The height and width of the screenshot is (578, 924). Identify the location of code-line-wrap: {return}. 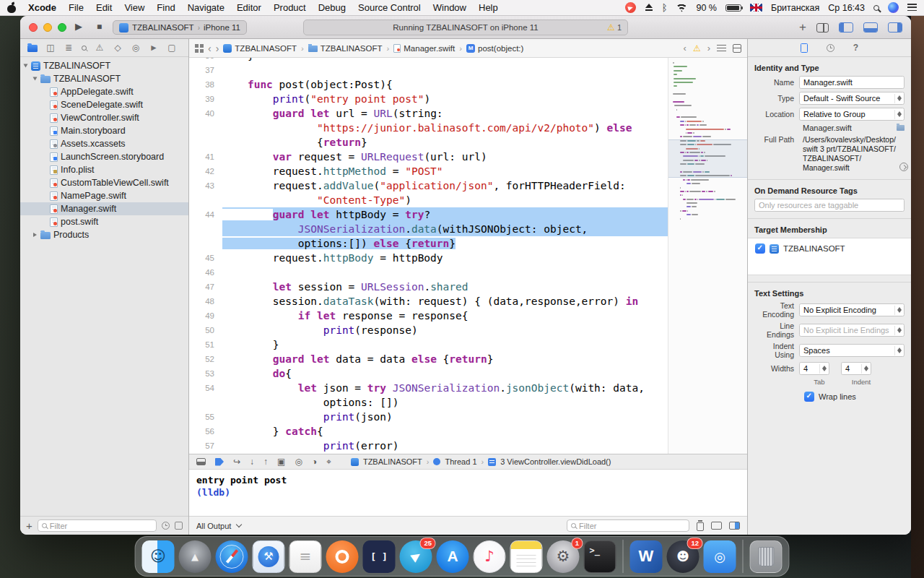
(429, 142).